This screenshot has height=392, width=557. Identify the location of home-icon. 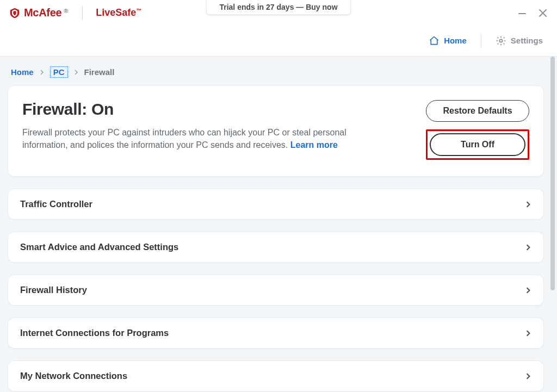
(434, 41).